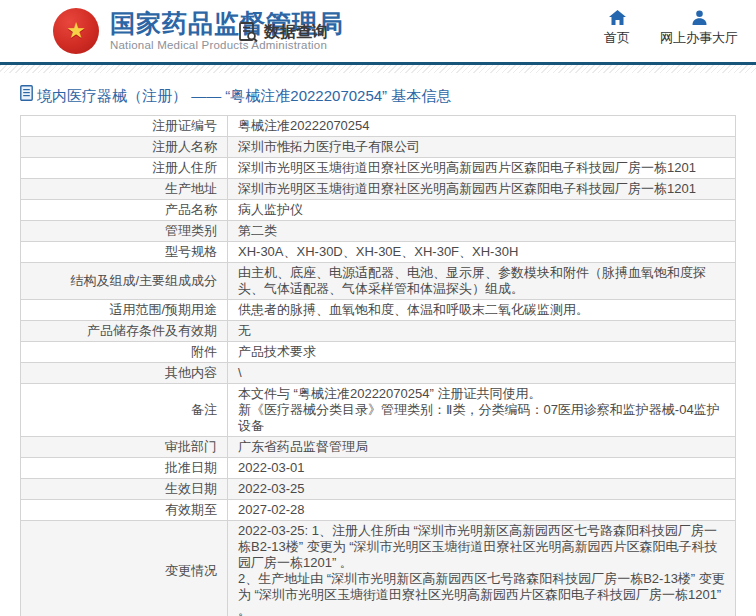 This screenshot has width=756, height=616. What do you see at coordinates (617, 28) in the screenshot?
I see `nav-home: 首页` at bounding box center [617, 28].